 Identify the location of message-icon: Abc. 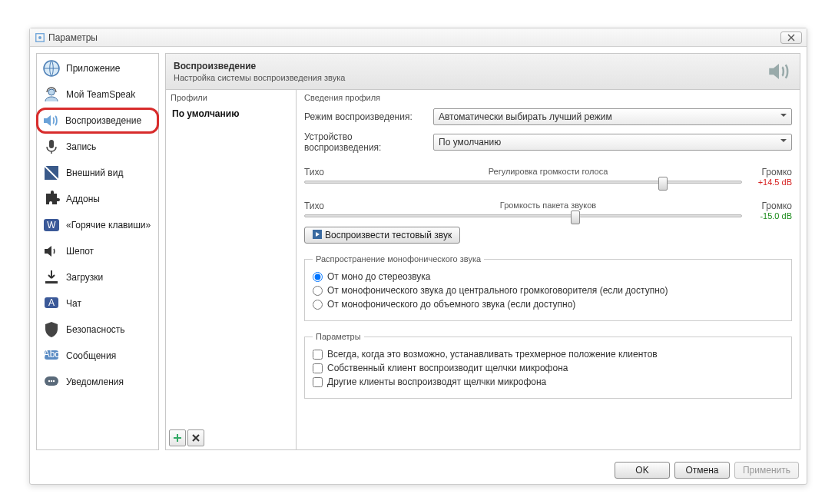
(51, 356).